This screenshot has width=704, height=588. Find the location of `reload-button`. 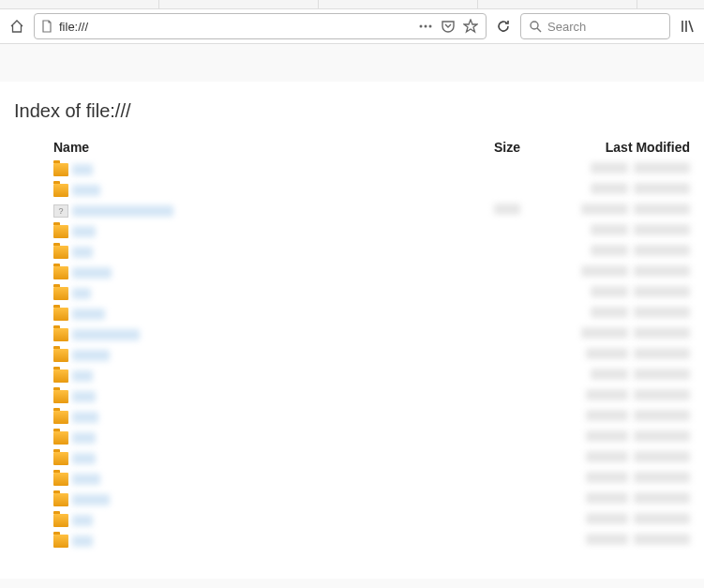

reload-button is located at coordinates (503, 26).